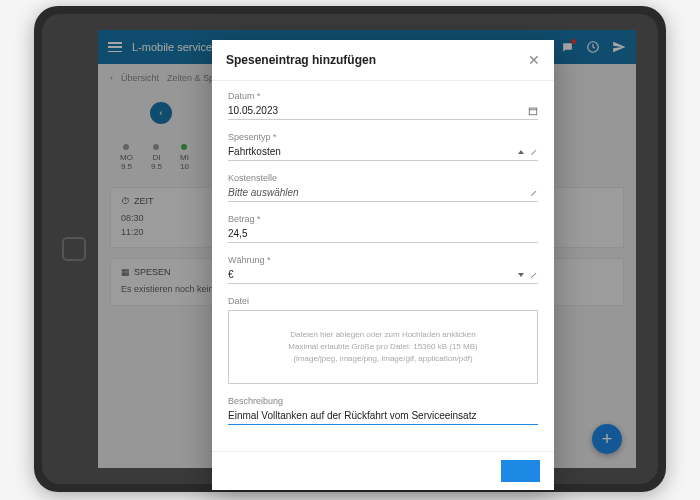 This screenshot has width=700, height=500. I want to click on dropzone-text-1: Dateien hier ablegen oder zum Hochladen …, so click(383, 335).